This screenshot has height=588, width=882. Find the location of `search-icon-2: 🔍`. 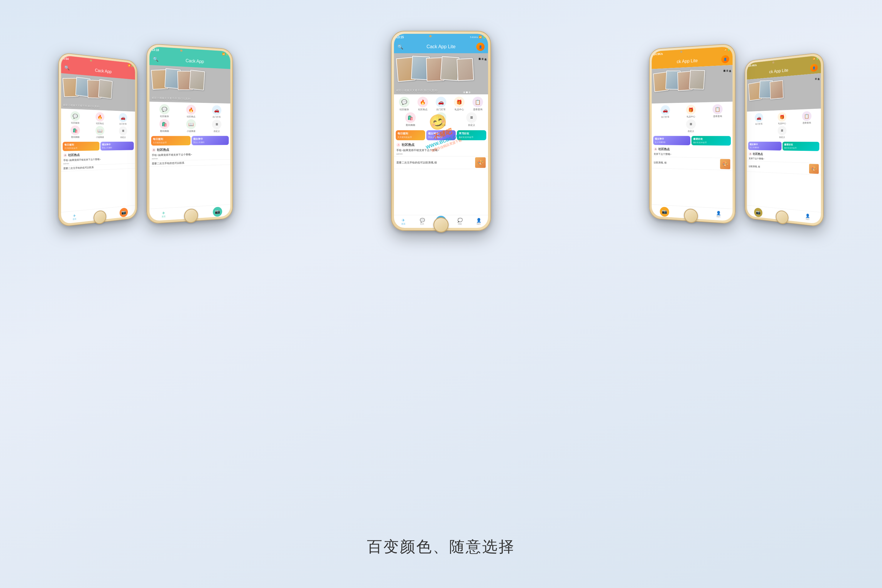

search-icon-2: 🔍 is located at coordinates (156, 59).